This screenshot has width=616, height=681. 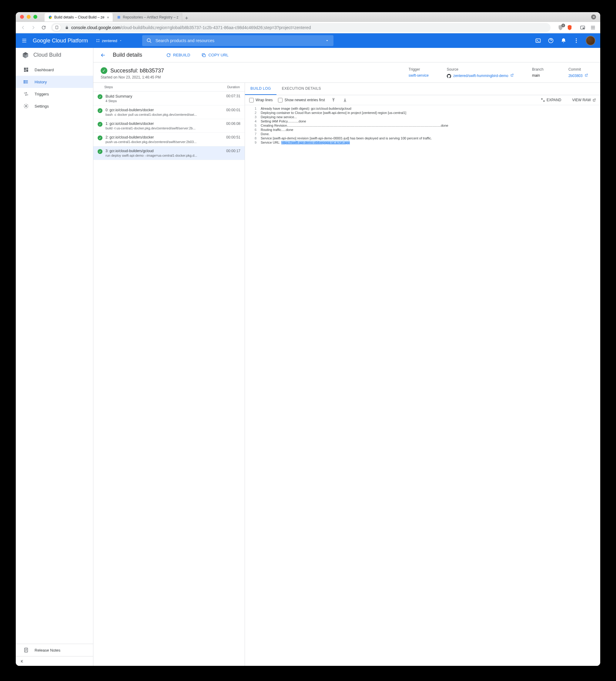 What do you see at coordinates (35, 17) in the screenshot?
I see `maximize-window-button` at bounding box center [35, 17].